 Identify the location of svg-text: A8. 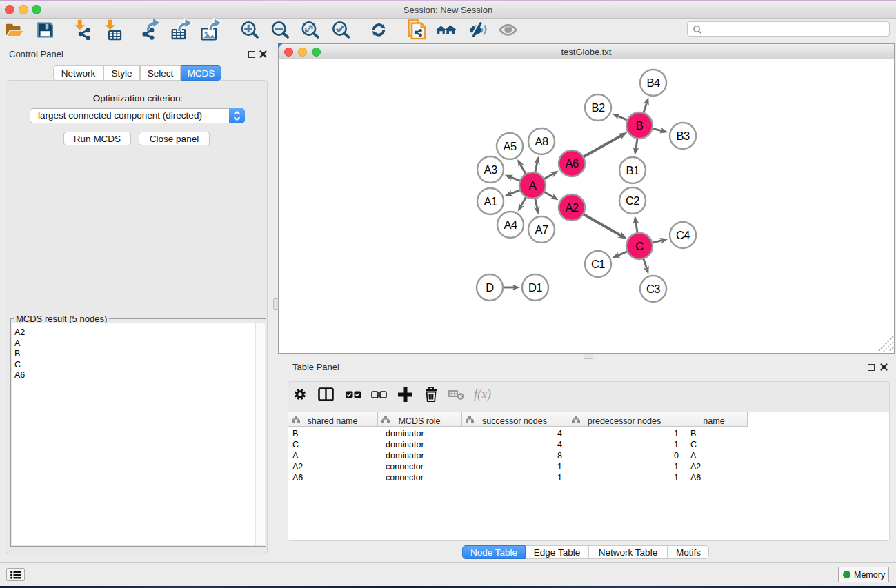
(541, 141).